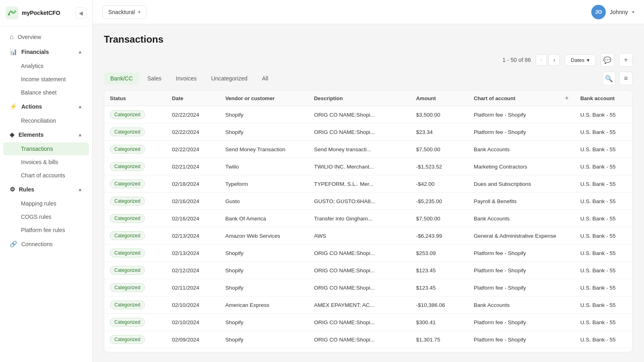 Image resolution: width=644 pixels, height=362 pixels. Describe the element at coordinates (599, 12) in the screenshot. I see `avatar: JO` at that location.